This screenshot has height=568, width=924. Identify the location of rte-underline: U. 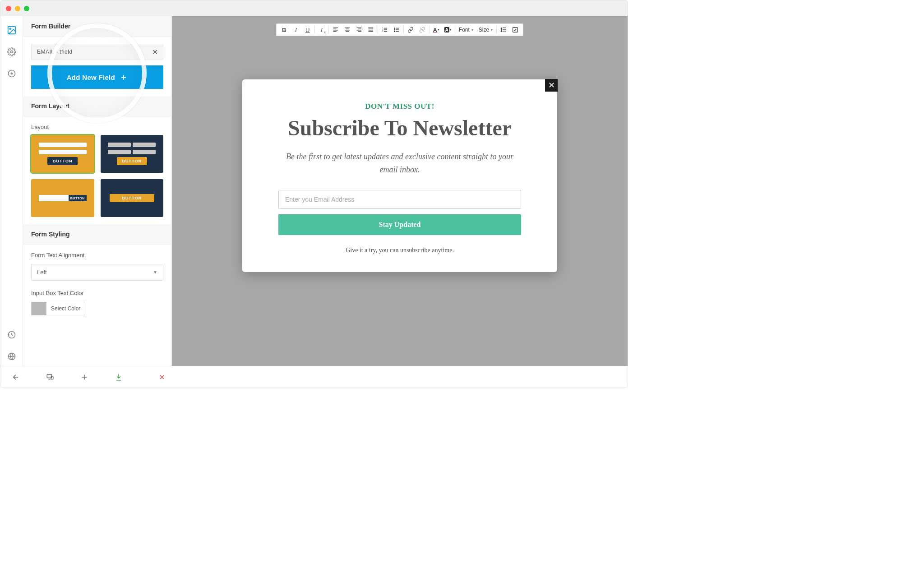
(308, 30).